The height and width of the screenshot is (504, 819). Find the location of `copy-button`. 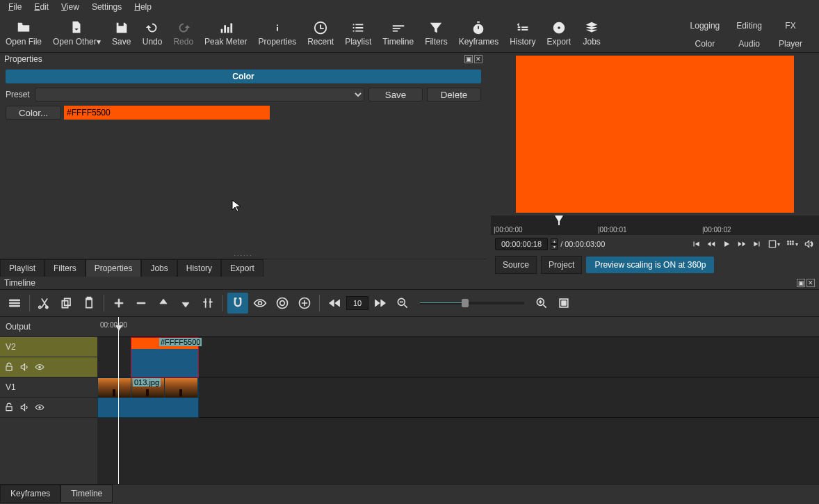

copy-button is located at coordinates (67, 303).